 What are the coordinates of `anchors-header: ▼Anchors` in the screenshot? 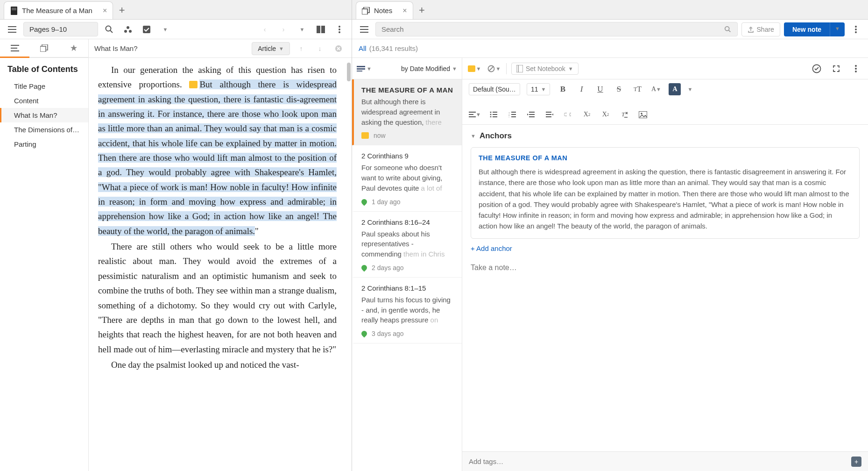 It's located at (665, 136).